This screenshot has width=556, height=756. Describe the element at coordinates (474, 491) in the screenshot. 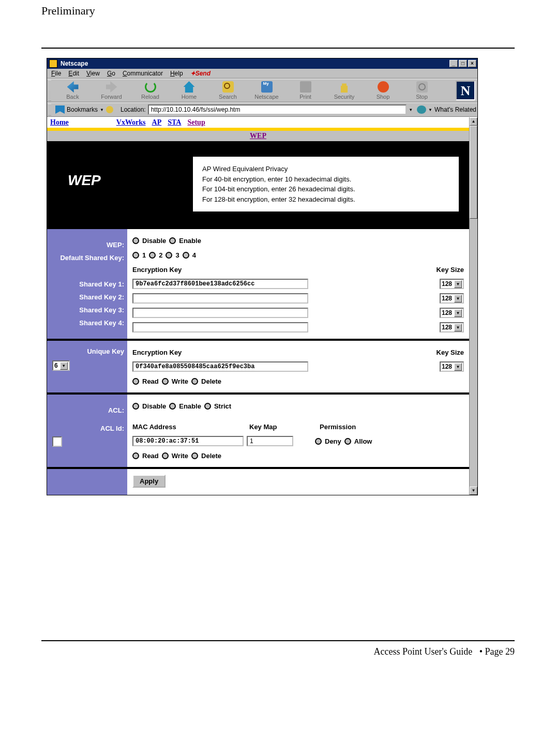

I see `scroll-down-button: ▼` at that location.